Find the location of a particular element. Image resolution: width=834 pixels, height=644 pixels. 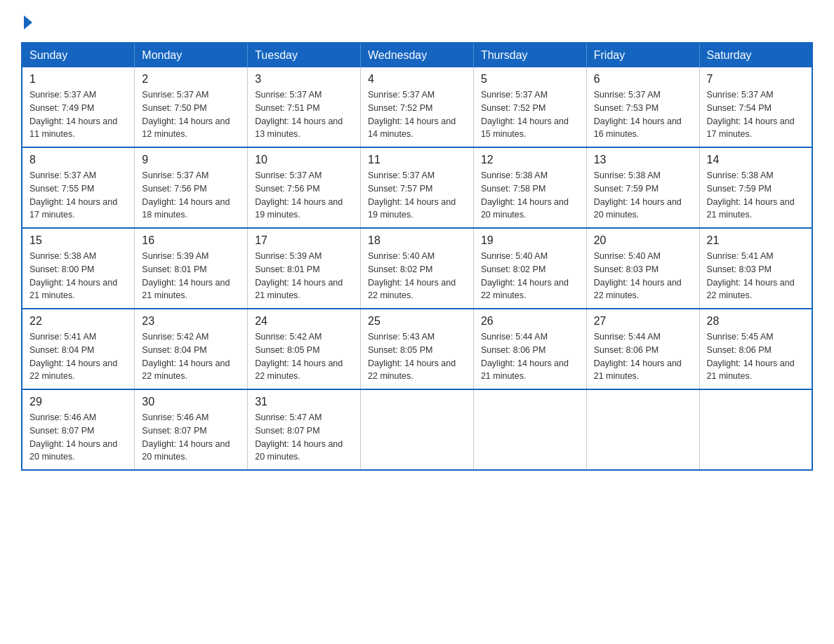

calendar-cell: 16Sunrise: 5:39 AMSunset: 8:01 PMDayligh… is located at coordinates (191, 268).